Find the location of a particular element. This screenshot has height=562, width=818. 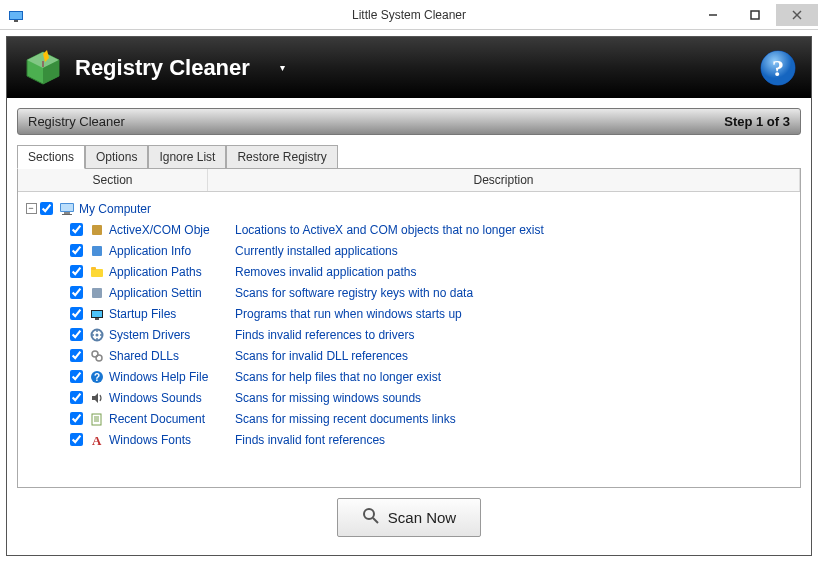

appinfo-icon is located at coordinates (97, 251).